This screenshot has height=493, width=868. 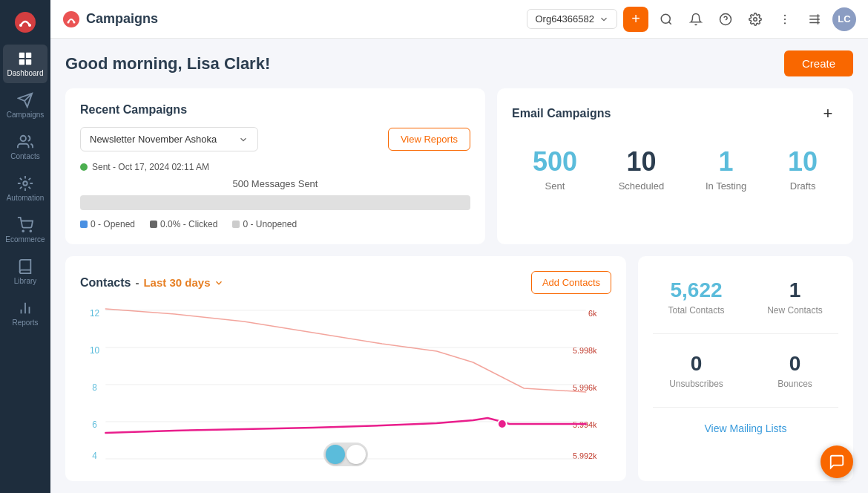 What do you see at coordinates (25, 64) in the screenshot?
I see `sidebar-item-dashboard: Dashboard` at bounding box center [25, 64].